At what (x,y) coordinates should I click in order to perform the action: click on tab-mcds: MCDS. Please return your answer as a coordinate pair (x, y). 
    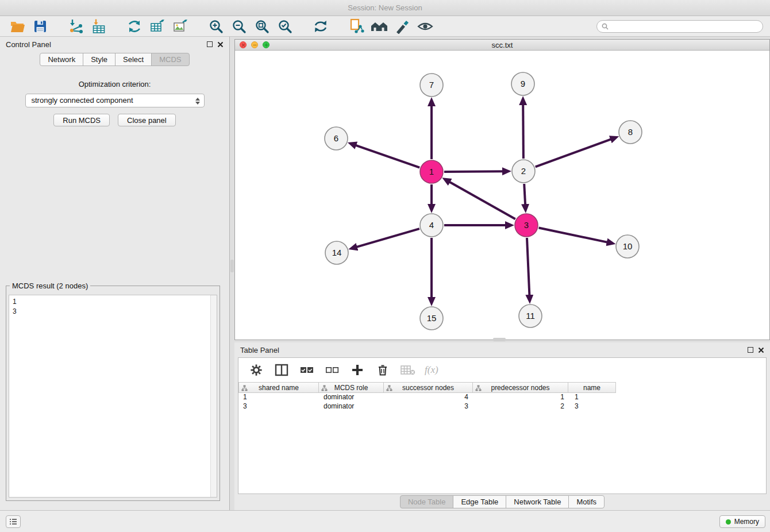
    Looking at the image, I should click on (170, 60).